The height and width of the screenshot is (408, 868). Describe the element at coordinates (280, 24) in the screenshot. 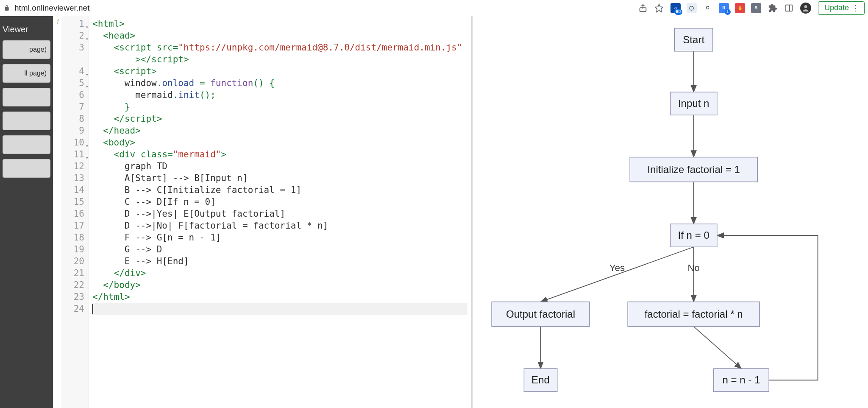

I see `code-line: <html>` at that location.